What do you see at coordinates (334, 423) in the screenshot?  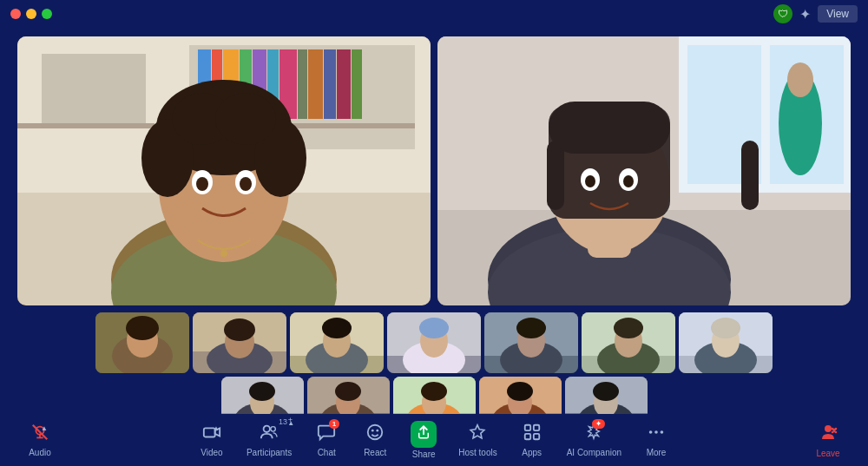 I see `chat-badge: 1` at bounding box center [334, 423].